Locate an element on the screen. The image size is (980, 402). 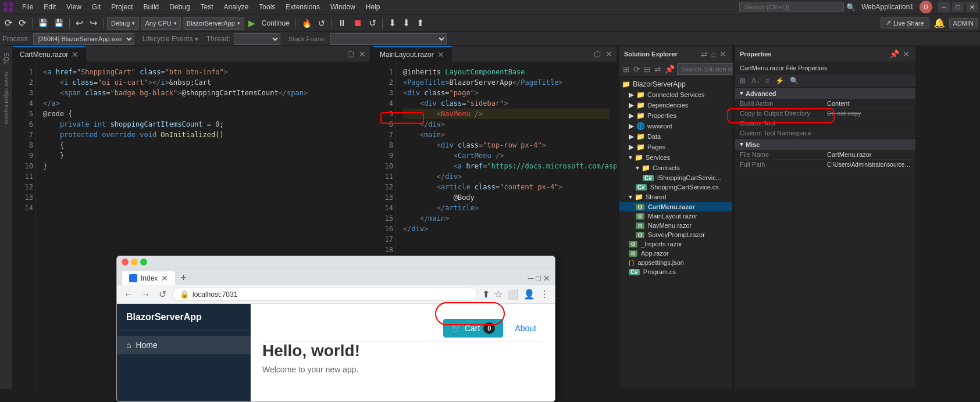
nav-bookmark-btn: ☆ is located at coordinates (498, 294).